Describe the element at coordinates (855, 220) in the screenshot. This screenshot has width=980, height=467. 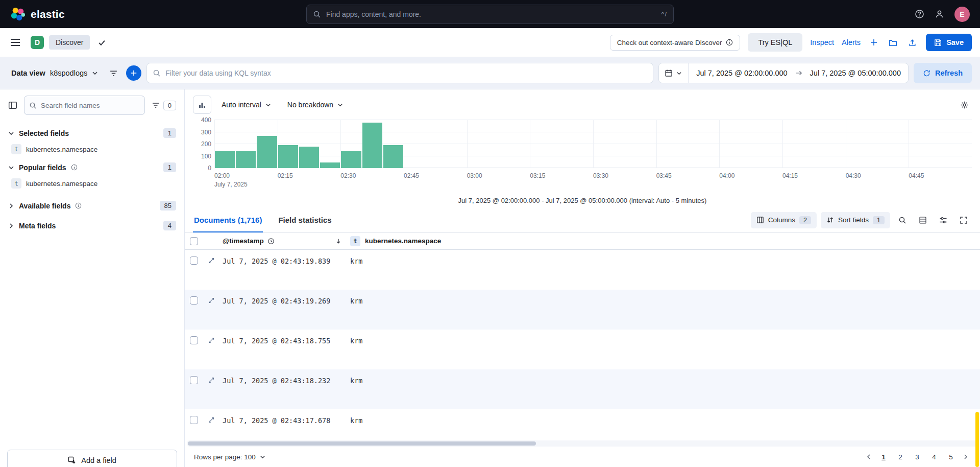
I see `sort-fields-button: Sort fields 1` at that location.